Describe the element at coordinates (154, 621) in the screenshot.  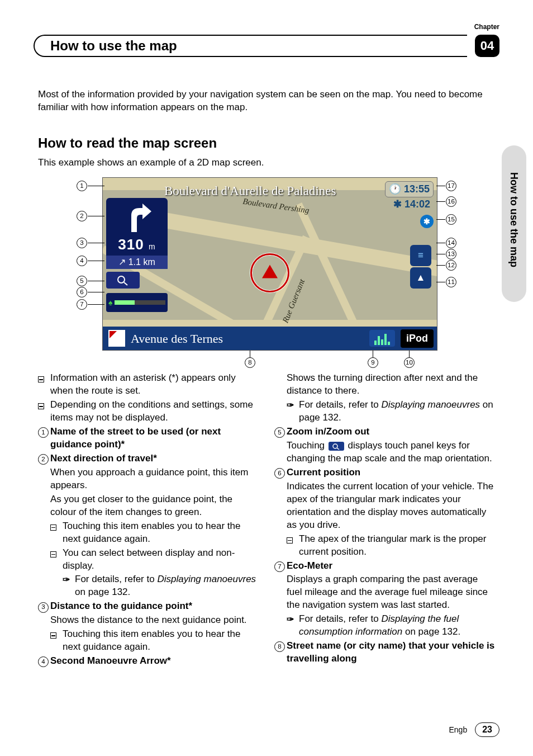
I see `item-3-p: Shows the distance to the next guidance …` at that location.